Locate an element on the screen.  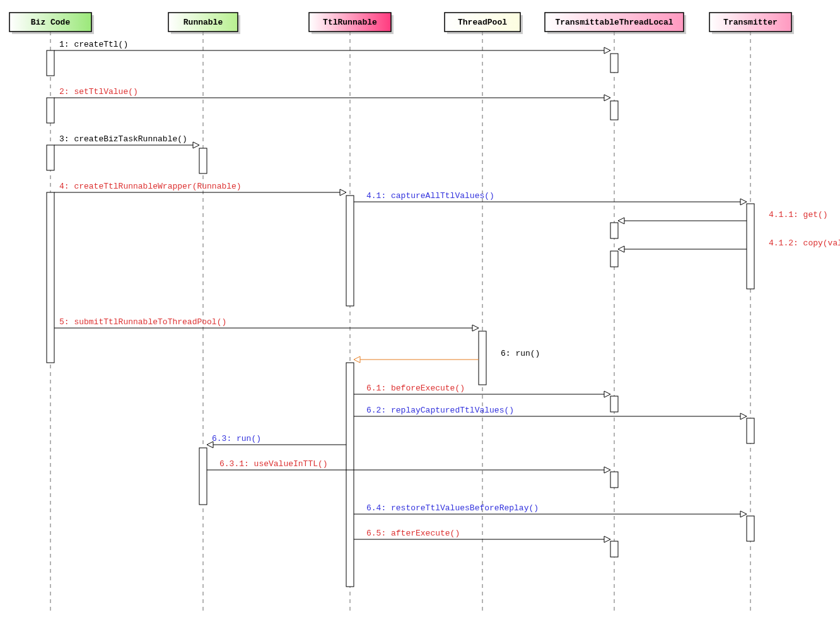
message-label: 4.1.1: get() is located at coordinates (798, 214).